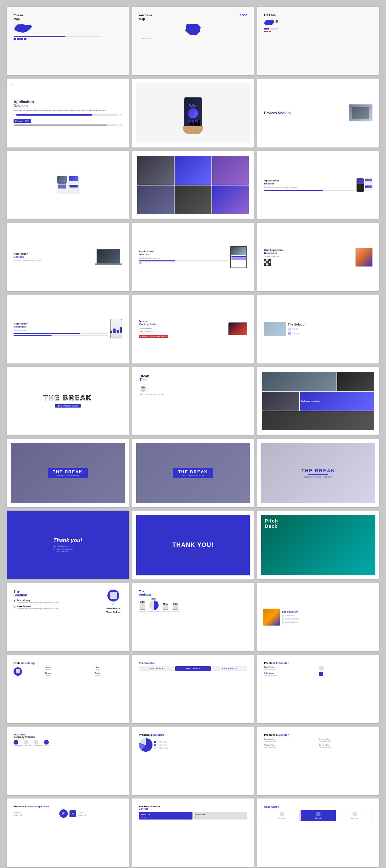 This screenshot has width=386, height=868. I want to click on slide-thank-you-blue: Thank you! ✉ email@email.com 🌐 website@e…, so click(68, 545).